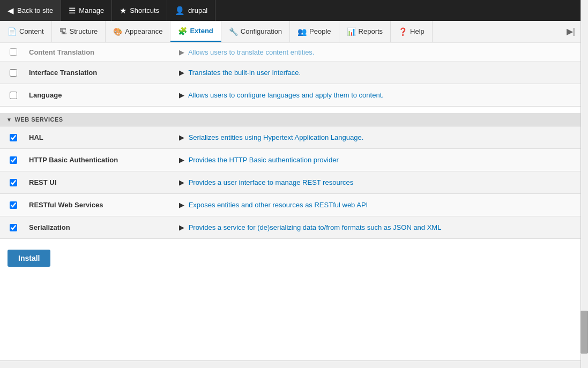  I want to click on nav-structure-label: Structure, so click(84, 31).